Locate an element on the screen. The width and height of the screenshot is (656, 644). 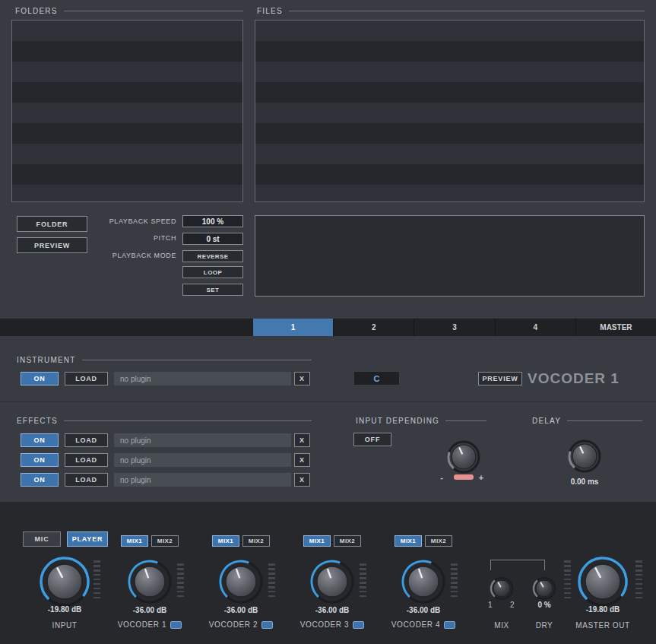
vocoder-4-label-row: VOCODER 4 is located at coordinates (423, 625).